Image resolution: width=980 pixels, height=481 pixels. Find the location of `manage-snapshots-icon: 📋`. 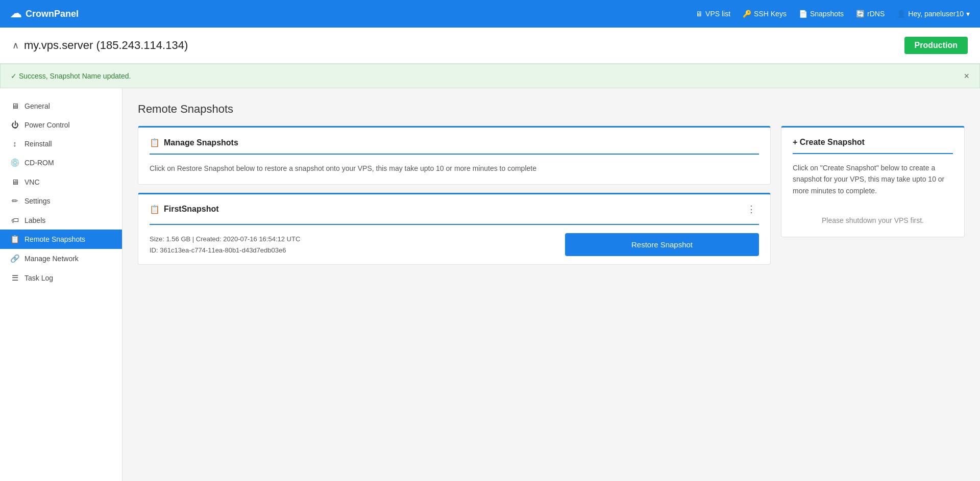

manage-snapshots-icon: 📋 is located at coordinates (155, 143).